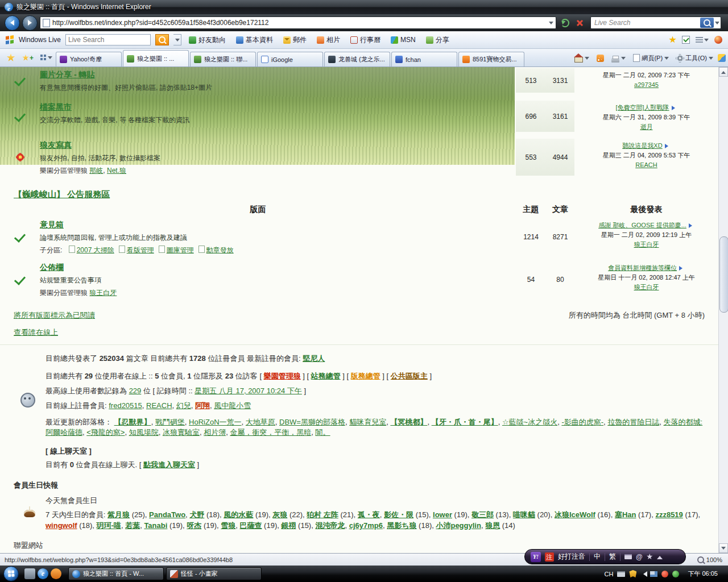  Describe the element at coordinates (159, 406) in the screenshot. I see `online-member-link: REACH` at that location.